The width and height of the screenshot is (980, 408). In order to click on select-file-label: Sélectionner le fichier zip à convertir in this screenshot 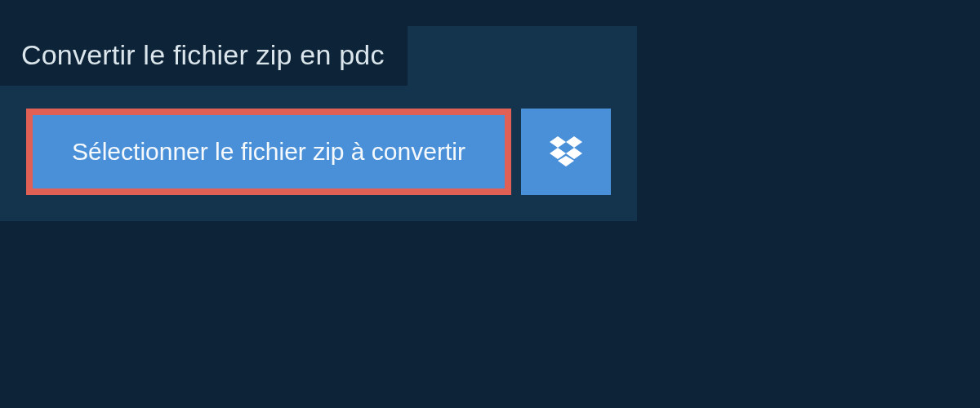, I will do `click(269, 152)`.